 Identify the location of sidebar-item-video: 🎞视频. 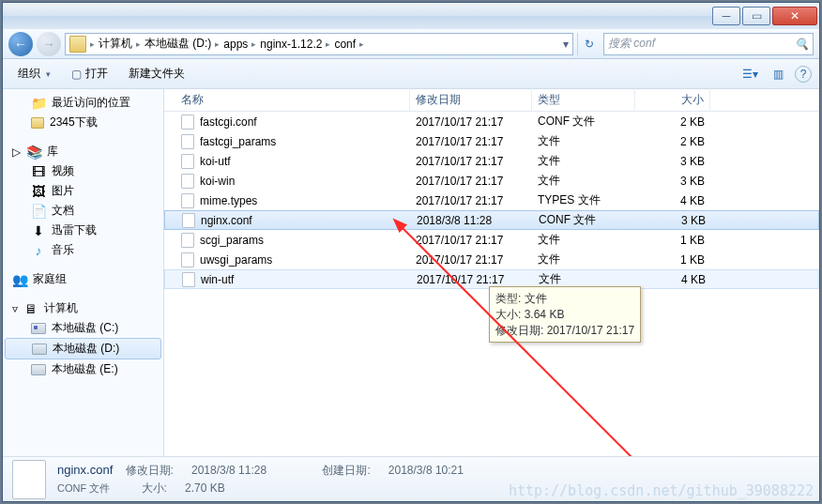
(83, 171).